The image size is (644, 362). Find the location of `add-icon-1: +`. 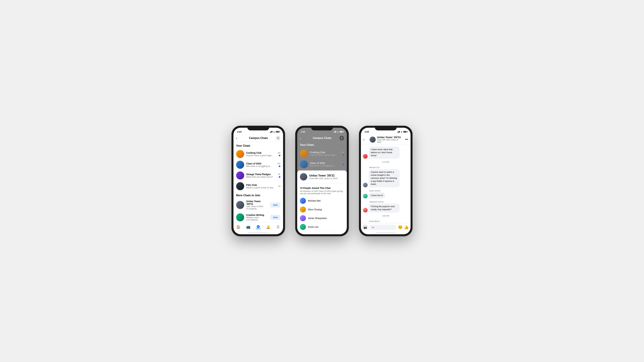

add-icon-1: + is located at coordinates (278, 138).